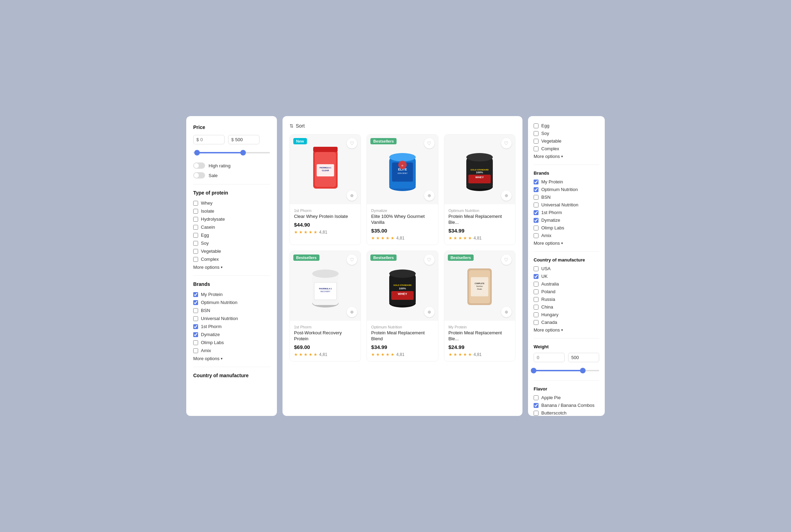 This screenshot has height=532, width=791. I want to click on weight-max-input, so click(578, 358).